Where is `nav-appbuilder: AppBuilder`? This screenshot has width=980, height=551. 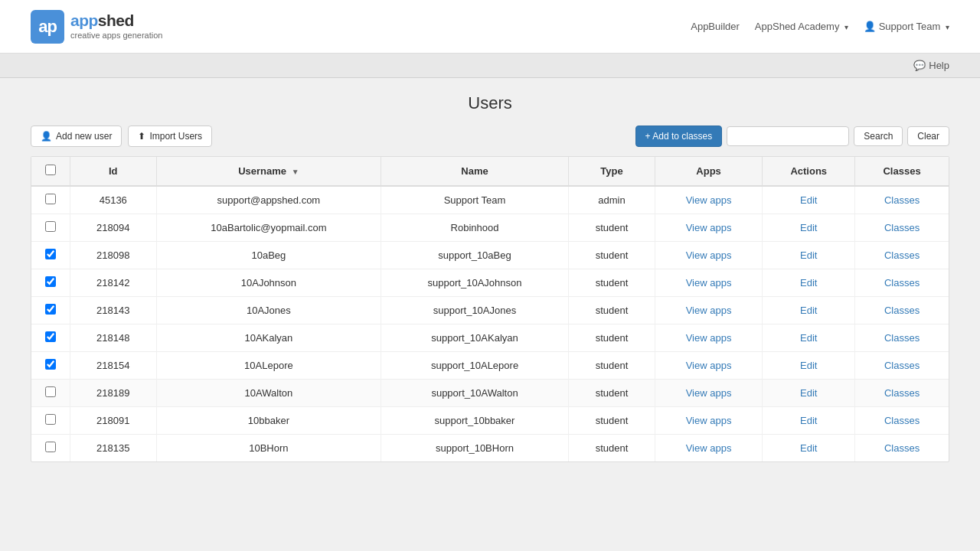
nav-appbuilder: AppBuilder is located at coordinates (715, 26).